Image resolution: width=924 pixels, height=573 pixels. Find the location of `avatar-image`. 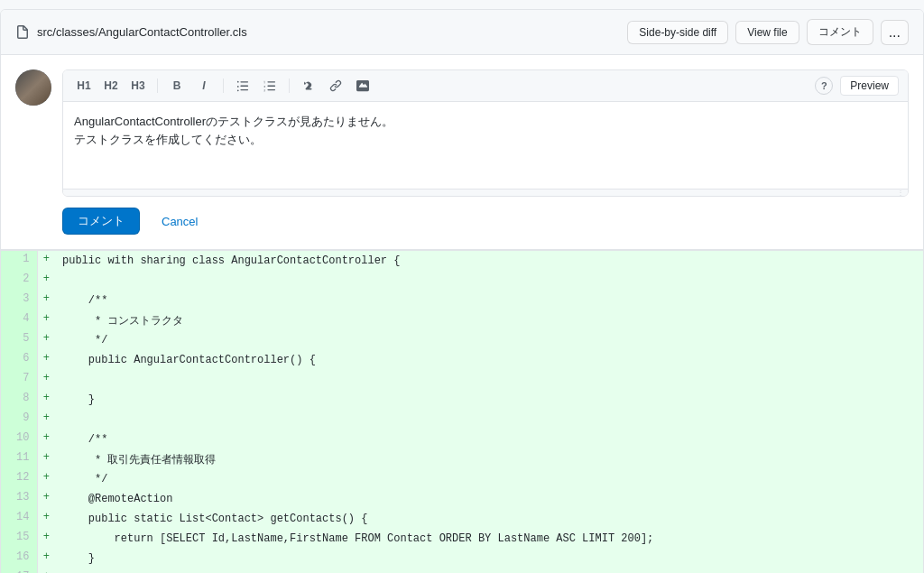

avatar-image is located at coordinates (33, 88).